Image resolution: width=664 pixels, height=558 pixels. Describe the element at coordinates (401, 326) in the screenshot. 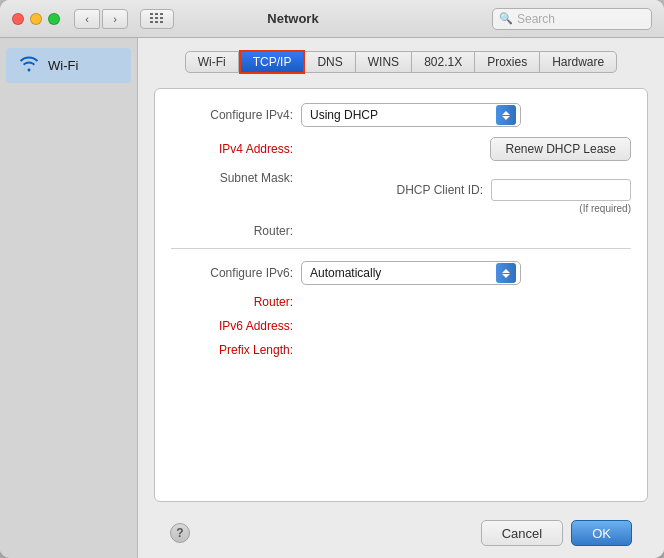

I see `ipv6-address-row: IPv6 Address:` at that location.